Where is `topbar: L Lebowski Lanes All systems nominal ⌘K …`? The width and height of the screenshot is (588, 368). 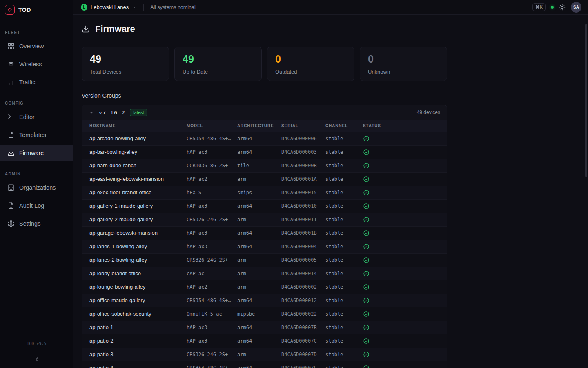 topbar: L Lebowski Lanes All systems nominal ⌘K … is located at coordinates (331, 7).